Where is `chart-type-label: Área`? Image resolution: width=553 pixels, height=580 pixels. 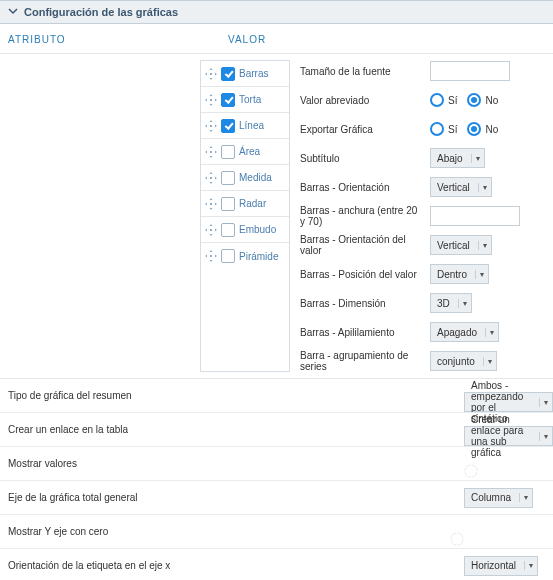 chart-type-label: Área is located at coordinates (250, 152).